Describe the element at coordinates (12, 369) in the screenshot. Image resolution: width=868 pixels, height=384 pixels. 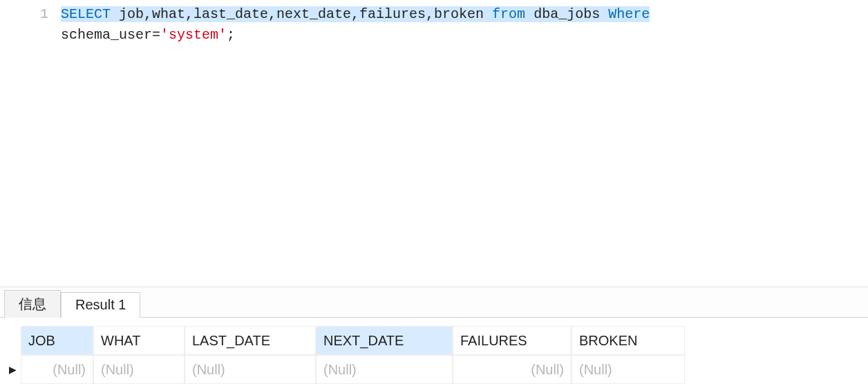
I see `current-row-arrow-icon: ▶` at that location.